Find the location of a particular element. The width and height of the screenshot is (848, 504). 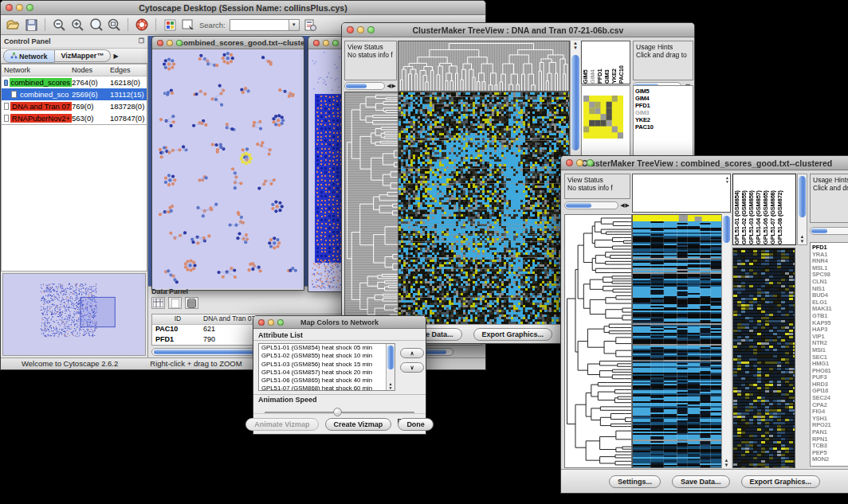

edges-column-header: Edges is located at coordinates (128, 70).